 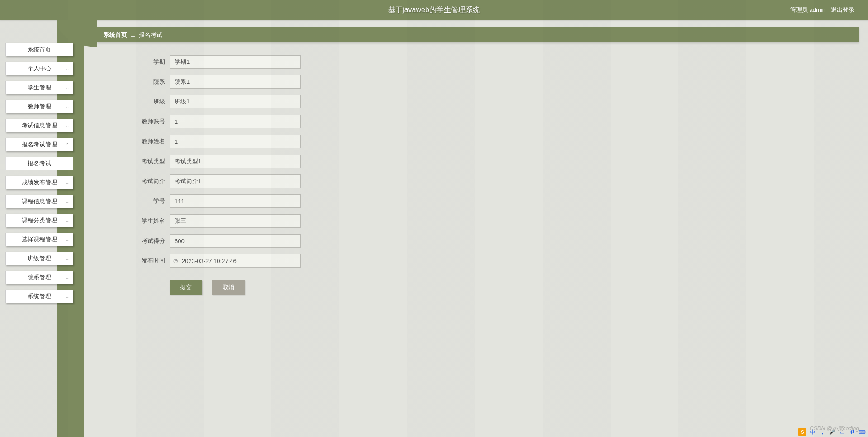 I want to click on app-title: 基于javaweb的学生管理系统, so click(x=434, y=10).